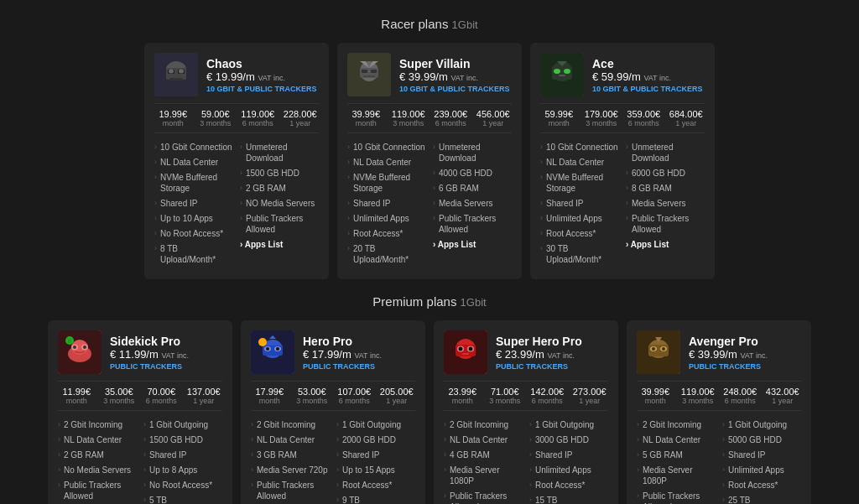  What do you see at coordinates (745, 366) in the screenshot?
I see `plan-badge-avenger: PUBLIC TRACKERS` at bounding box center [745, 366].